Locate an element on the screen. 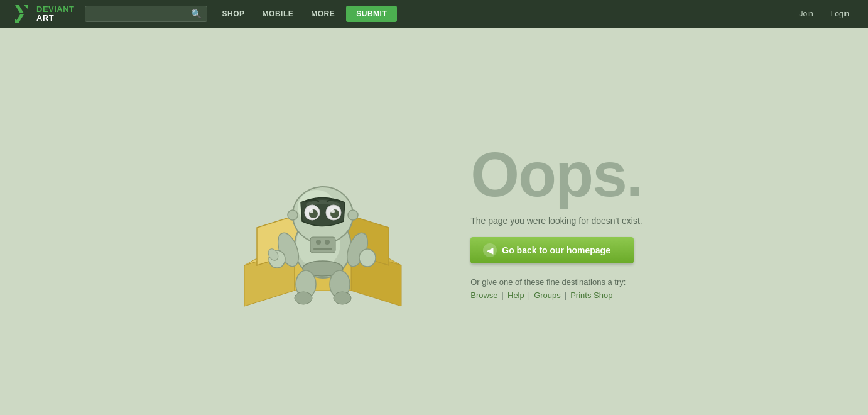 Image resolution: width=868 pixels, height=415 pixels. navbar: DEVIANT ART 🔍 SHOP MOBILE MORE SUBMIT Jo… is located at coordinates (434, 14).